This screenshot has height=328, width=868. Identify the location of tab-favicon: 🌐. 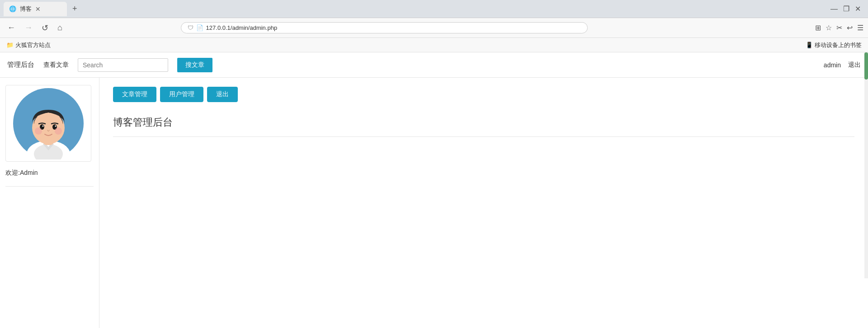
(13, 9).